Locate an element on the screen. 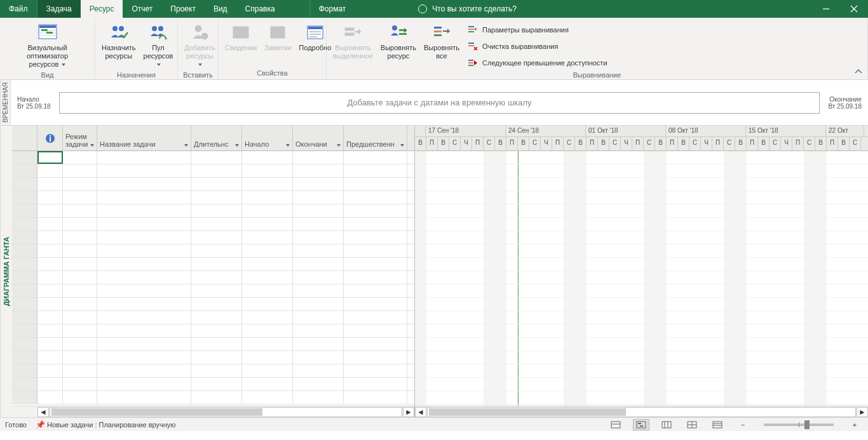 This screenshot has width=868, height=440. next-overallocation-button: Следующее превышение доступности is located at coordinates (537, 63).